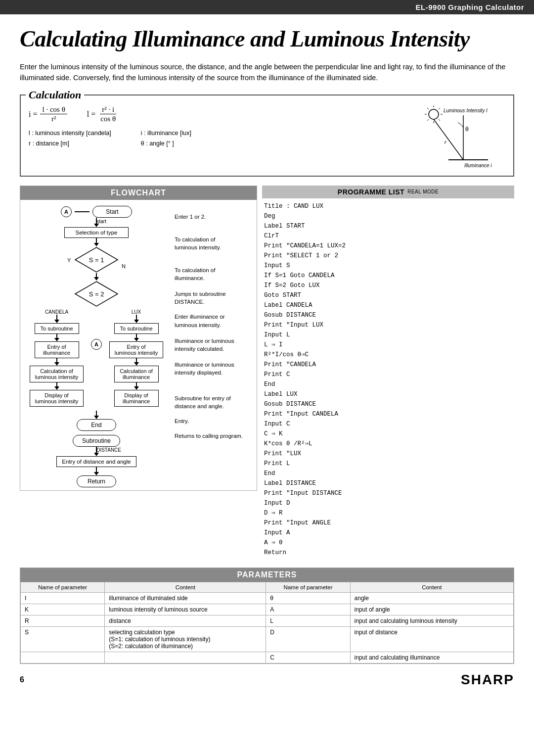 The width and height of the screenshot is (534, 756). Describe the element at coordinates (267, 575) in the screenshot. I see `parameters-header: PARAMETERS` at that location.